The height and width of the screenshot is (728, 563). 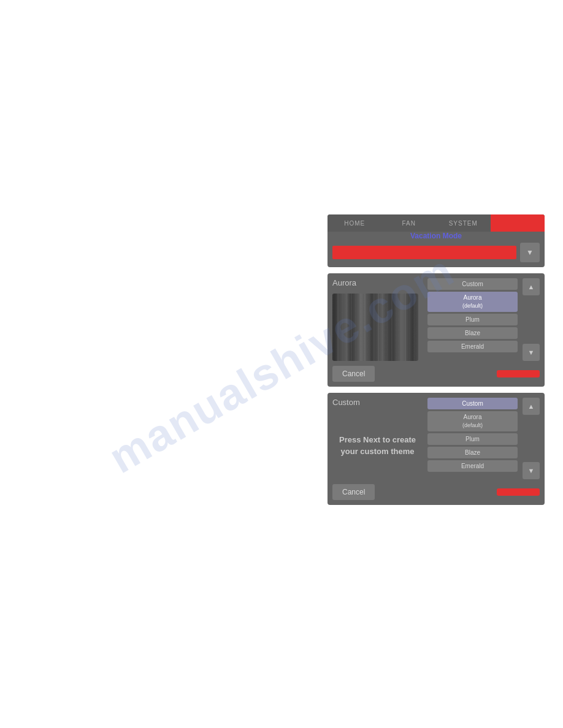 What do you see at coordinates (436, 492) in the screenshot?
I see `custom-footer: Cancel` at bounding box center [436, 492].